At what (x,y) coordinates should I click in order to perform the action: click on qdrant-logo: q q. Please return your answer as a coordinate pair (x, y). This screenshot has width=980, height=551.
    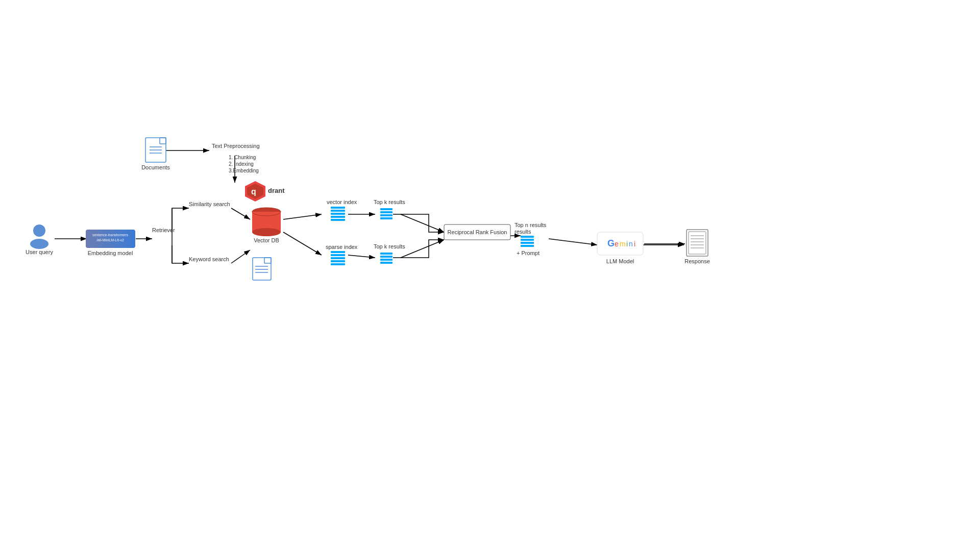
    Looking at the image, I should click on (255, 191).